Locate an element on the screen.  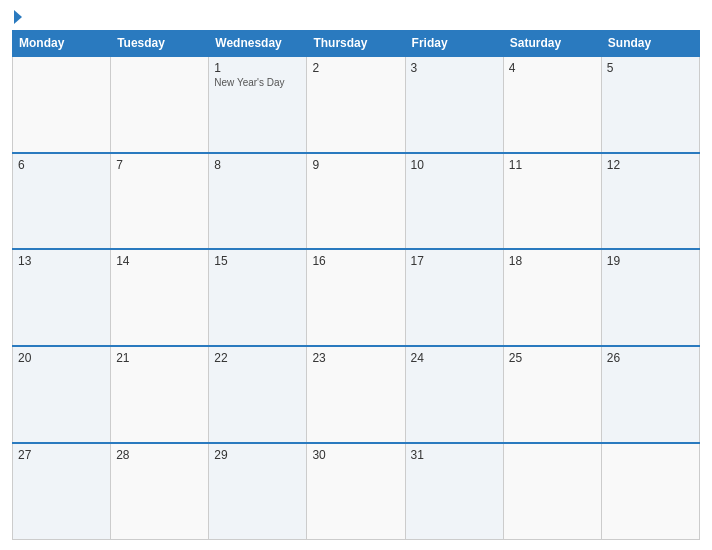
day-number: 26 is located at coordinates (650, 358).